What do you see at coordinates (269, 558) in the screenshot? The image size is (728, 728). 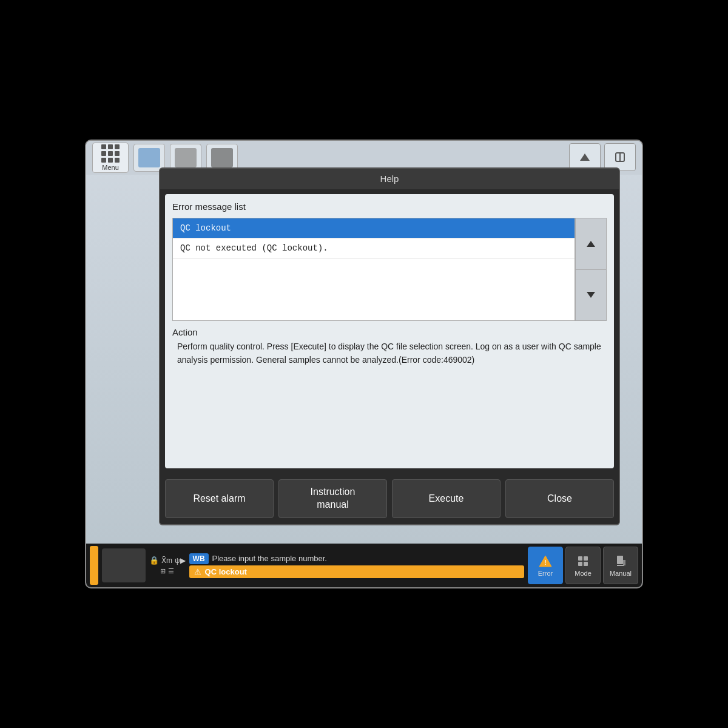 I see `status-message: Please input the sample number.` at bounding box center [269, 558].